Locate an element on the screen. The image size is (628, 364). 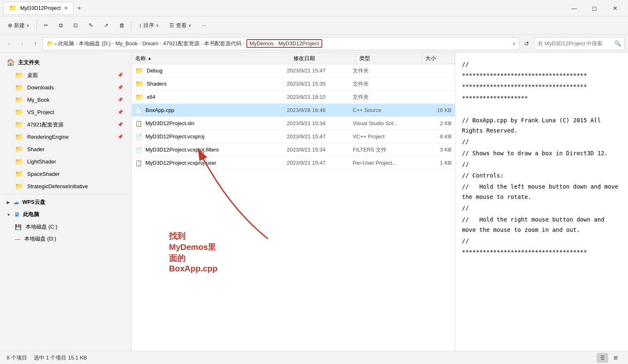
address-dropdown-icon: ∨ is located at coordinates (514, 44).